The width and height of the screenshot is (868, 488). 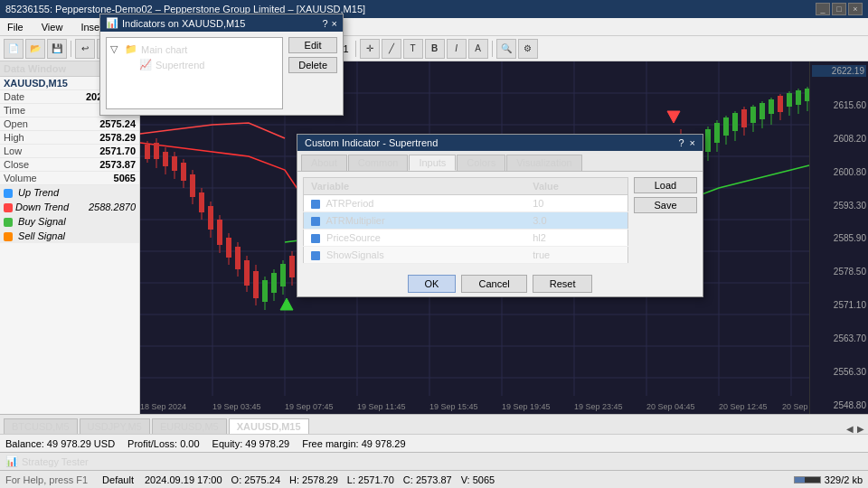 I want to click on tab-xauusd: XAUUSD,M15, so click(x=269, y=427).